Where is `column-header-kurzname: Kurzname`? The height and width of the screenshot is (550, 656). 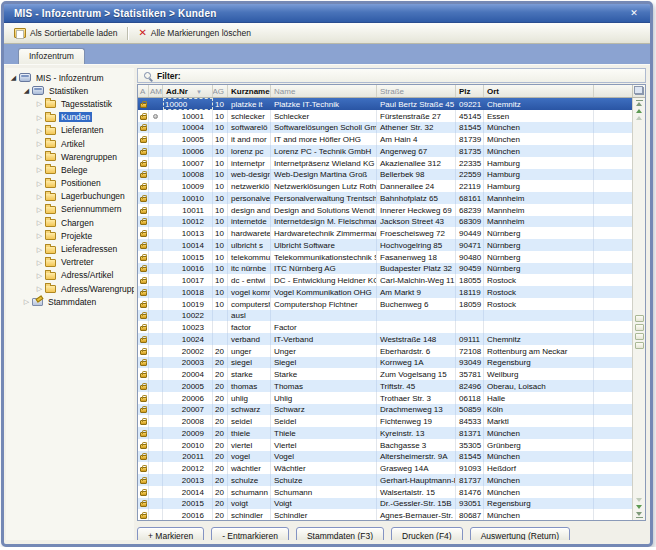
column-header-kurzname: Kurzname is located at coordinates (250, 91).